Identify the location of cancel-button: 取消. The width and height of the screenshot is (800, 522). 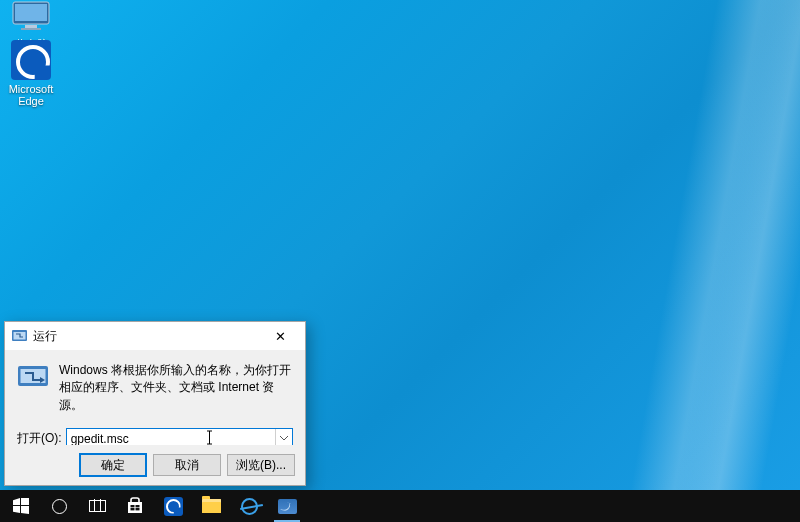
(187, 465).